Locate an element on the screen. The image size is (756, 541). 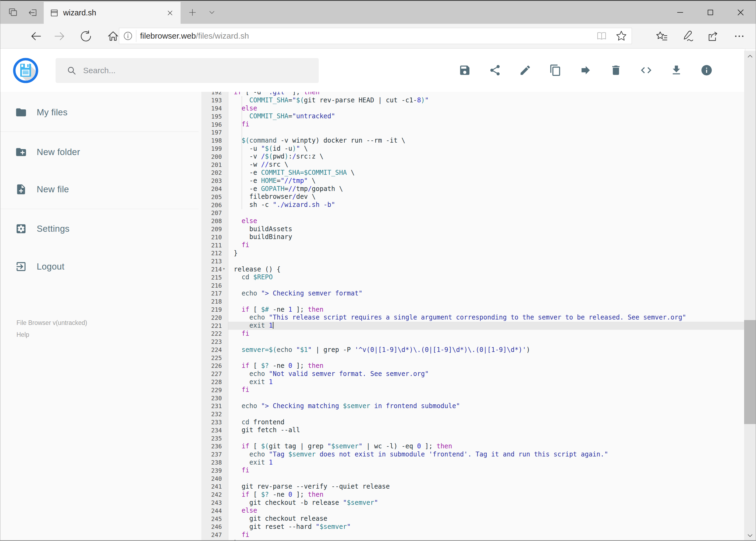
code-line: 210 buildBinary is located at coordinates (473, 237).